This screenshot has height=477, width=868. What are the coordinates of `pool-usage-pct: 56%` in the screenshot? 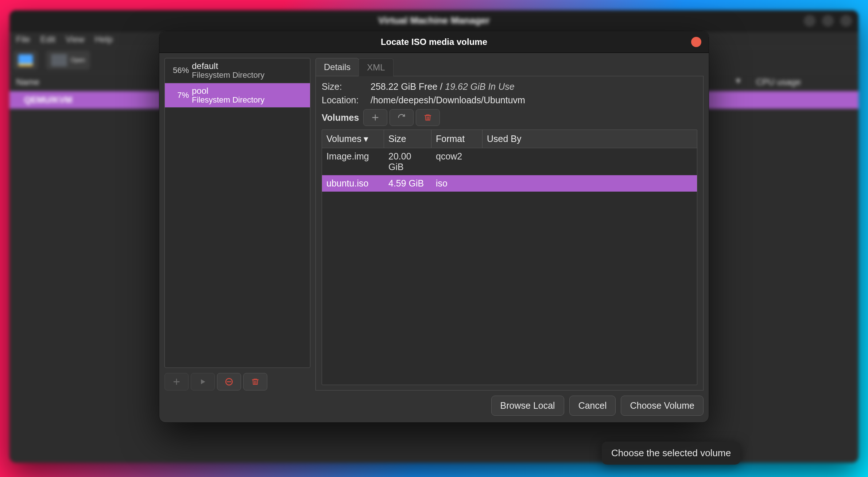 It's located at (179, 70).